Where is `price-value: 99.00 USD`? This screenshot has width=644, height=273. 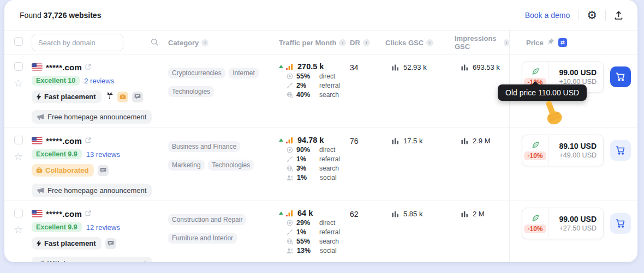
price-value: 99.00 USD is located at coordinates (578, 219).